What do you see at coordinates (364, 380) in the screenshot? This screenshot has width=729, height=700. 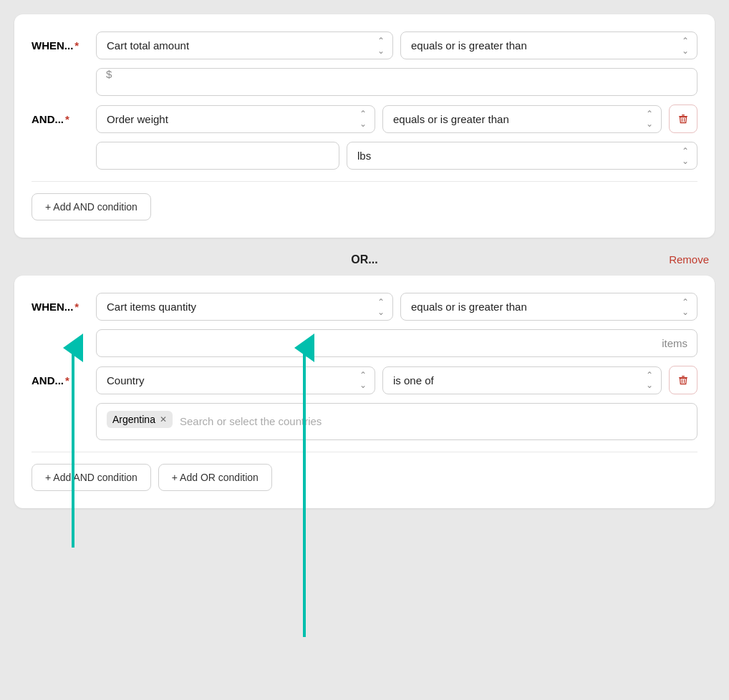 I see `and-row-2: AND...* Country ⌃⌄ is one of ⌃⌄` at bounding box center [364, 380].